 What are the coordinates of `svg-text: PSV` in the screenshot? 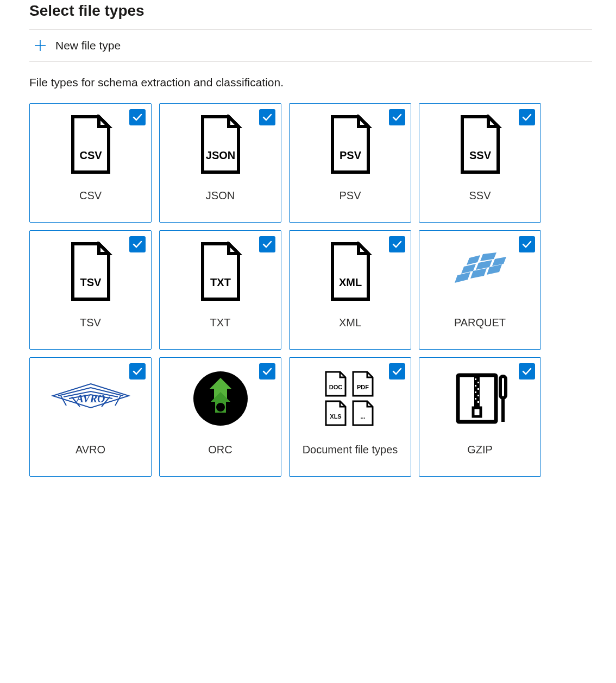 It's located at (350, 155).